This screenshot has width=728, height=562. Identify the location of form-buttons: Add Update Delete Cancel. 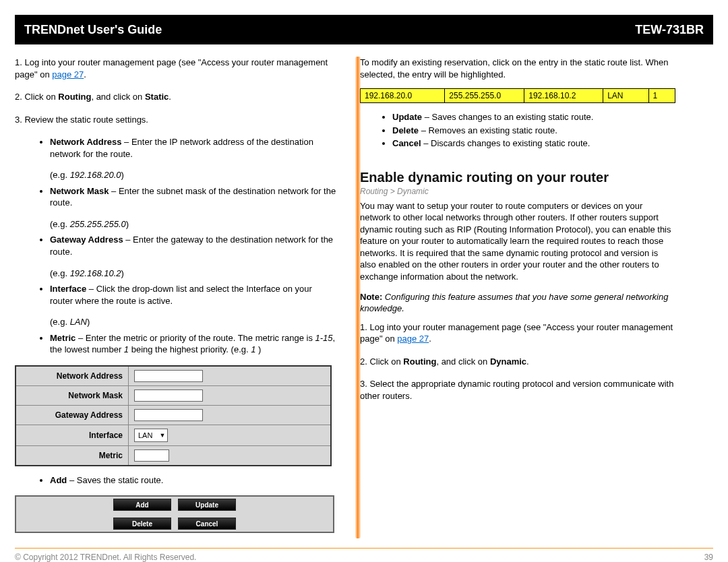
(175, 514).